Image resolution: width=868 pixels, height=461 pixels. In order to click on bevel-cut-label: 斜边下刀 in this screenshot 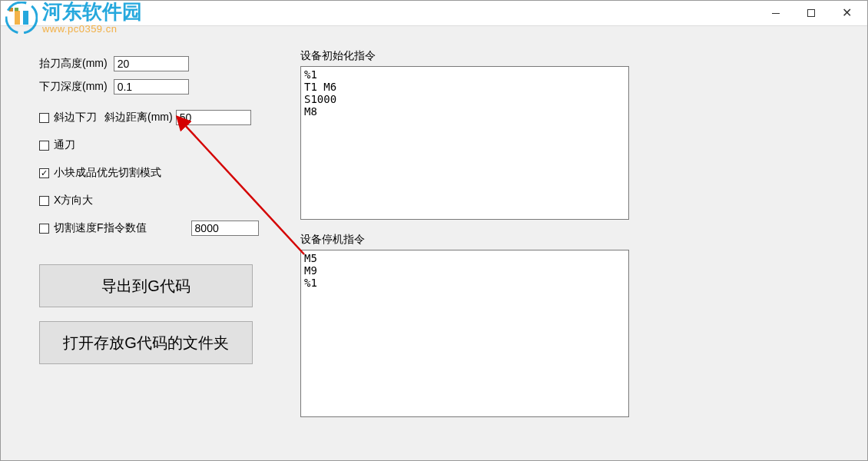, I will do `click(75, 118)`.